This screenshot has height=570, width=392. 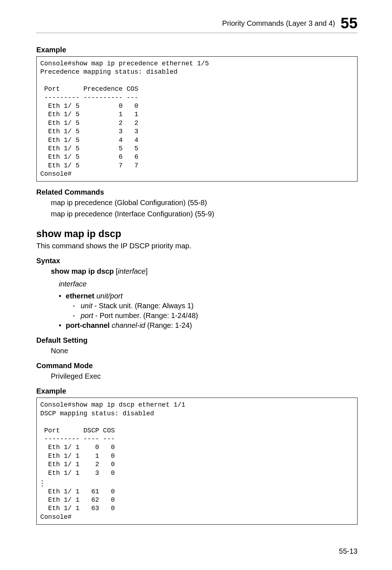 I want to click on example2-code-bottom: Eth 1/ 1 61 0 Eth 1/ 1 62 0 Eth 1/ 1 63 …, so click(x=78, y=504).